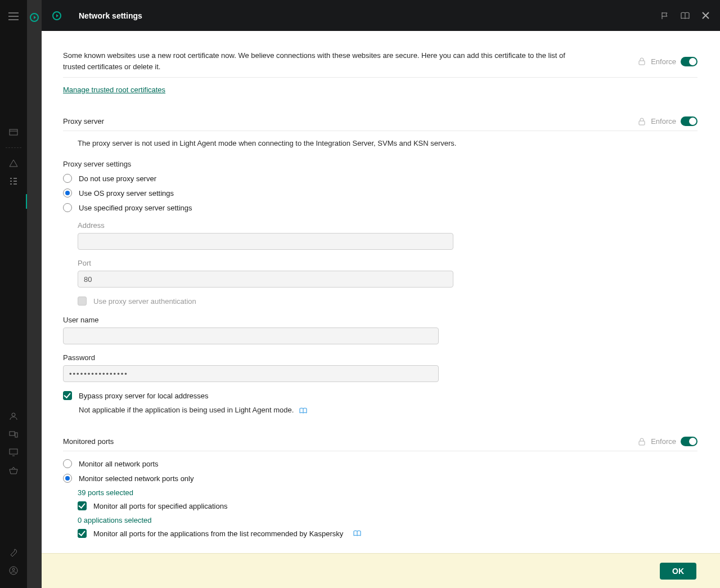 The height and width of the screenshot is (588, 720). Describe the element at coordinates (186, 410) in the screenshot. I see `bypass-note: Not applicable if the application is bei…` at that location.